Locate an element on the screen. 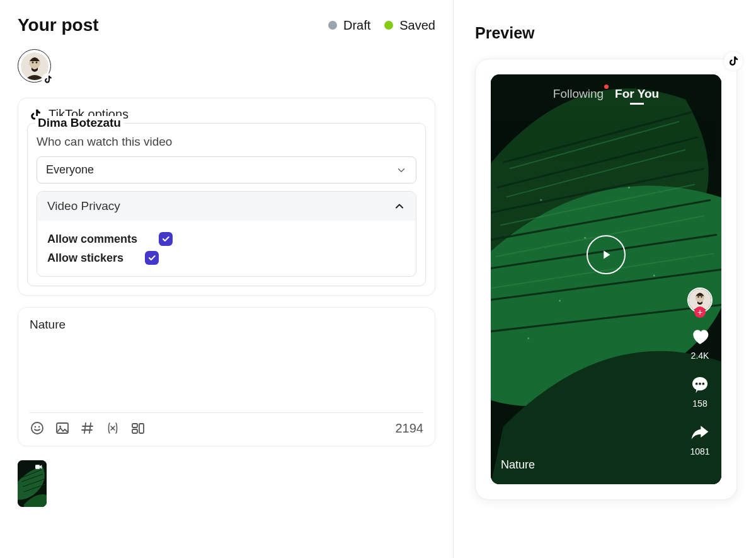 This screenshot has width=756, height=558. privacy-select-value: Everyone is located at coordinates (70, 170).